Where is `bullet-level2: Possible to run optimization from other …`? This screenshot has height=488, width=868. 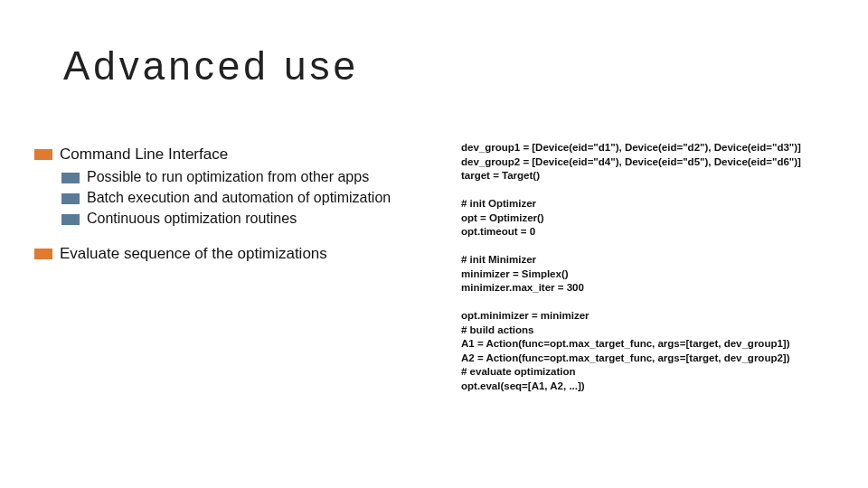
bullet-level2: Possible to run optimization from other … is located at coordinates (247, 177).